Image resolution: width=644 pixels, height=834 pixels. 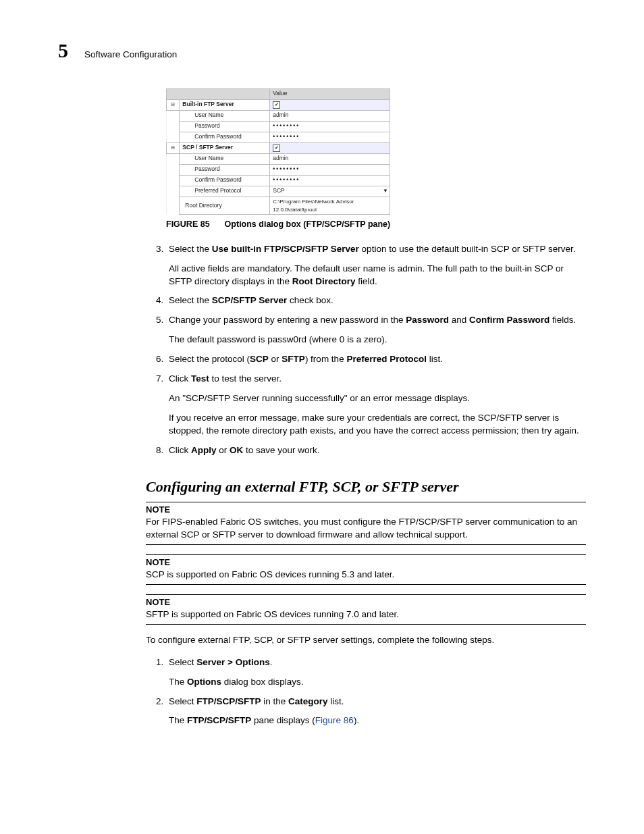 What do you see at coordinates (225, 105) in the screenshot?
I see `group-builtin-ftp: Built-in FTP Server` at bounding box center [225, 105].